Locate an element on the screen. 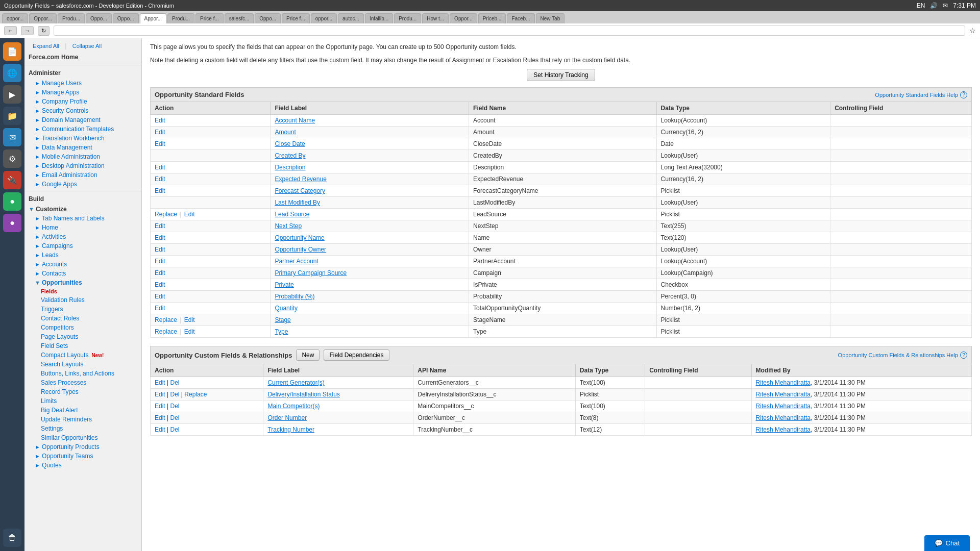  browser-tab: Price f... is located at coordinates (296, 18).